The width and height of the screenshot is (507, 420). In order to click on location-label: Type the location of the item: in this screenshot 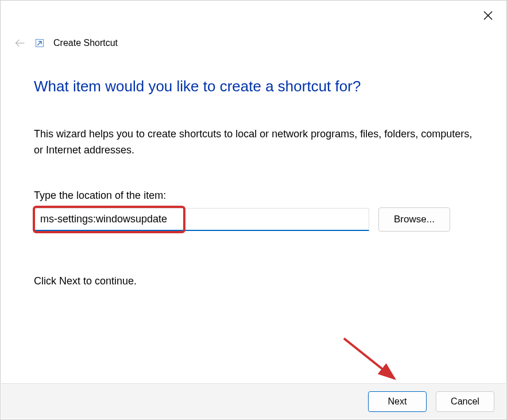, I will do `click(254, 195)`.